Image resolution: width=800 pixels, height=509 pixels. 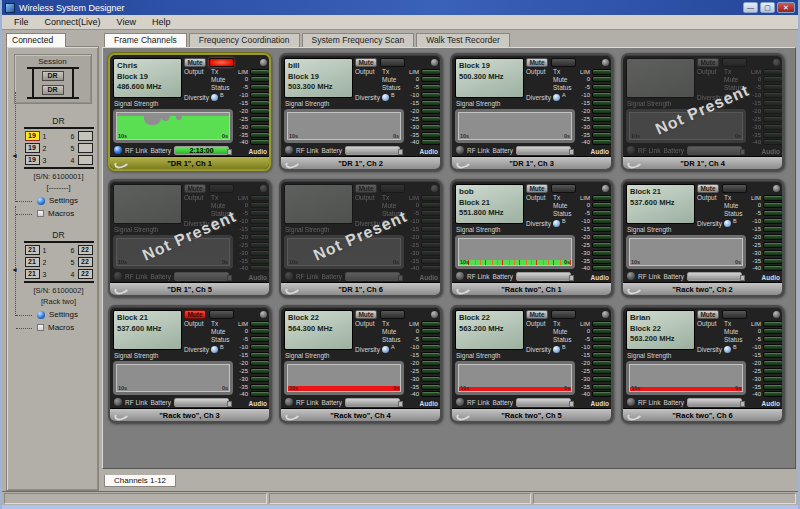 What do you see at coordinates (58, 167) in the screenshot?
I see `receiver-device: ◄ DR 191619251934 [S/N: 6100001] [------…` at bounding box center [58, 167].